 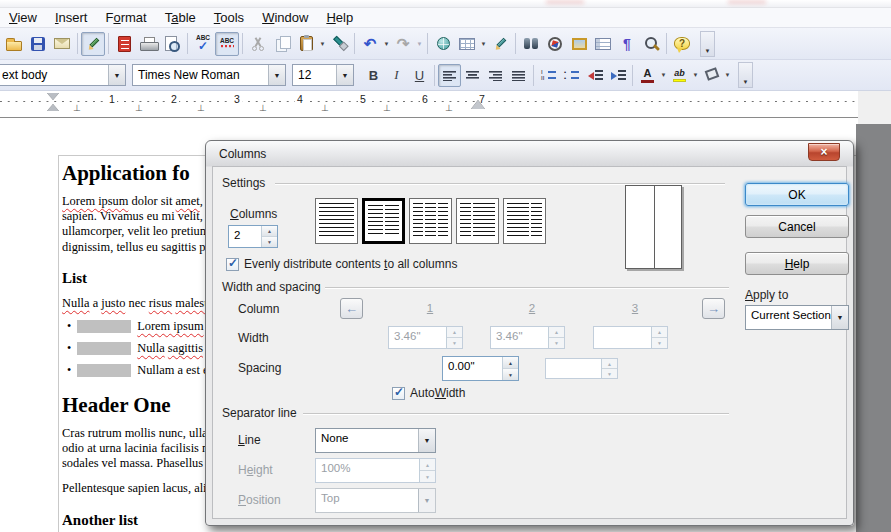 I want to click on line-style-combo: None▼, so click(x=376, y=440).